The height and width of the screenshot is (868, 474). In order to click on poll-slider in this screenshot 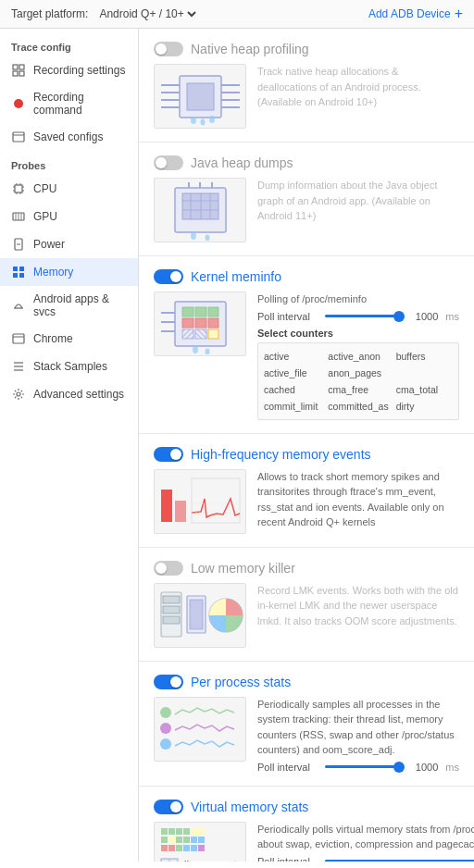, I will do `click(364, 316)`.